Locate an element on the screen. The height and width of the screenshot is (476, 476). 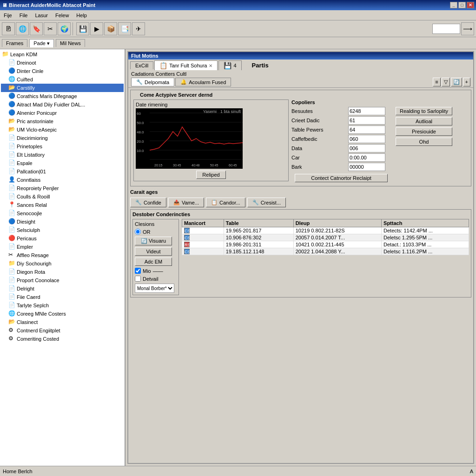
tree-item-tarlyte: 📄 Tarlyte Seplch is located at coordinates (62, 305).